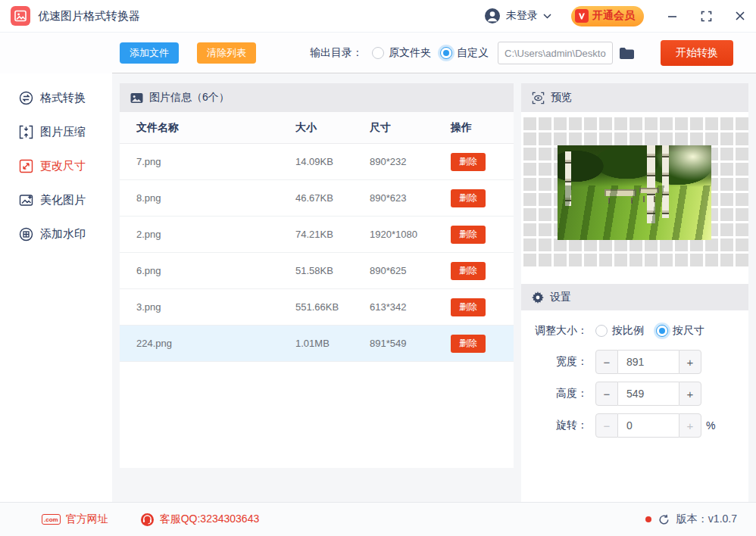  What do you see at coordinates (336, 53) in the screenshot?
I see `output-dir-label: 输出目录：` at bounding box center [336, 53].